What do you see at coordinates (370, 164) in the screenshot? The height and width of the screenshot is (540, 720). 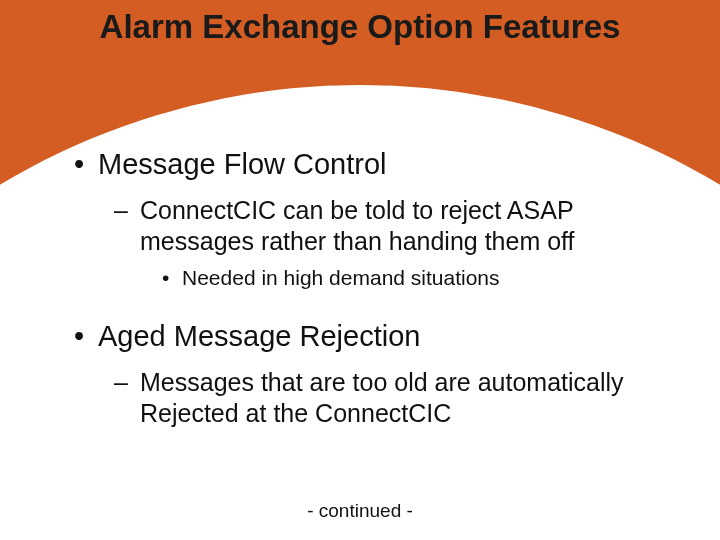 I see `bullet-level1: Message Flow Control` at bounding box center [370, 164].